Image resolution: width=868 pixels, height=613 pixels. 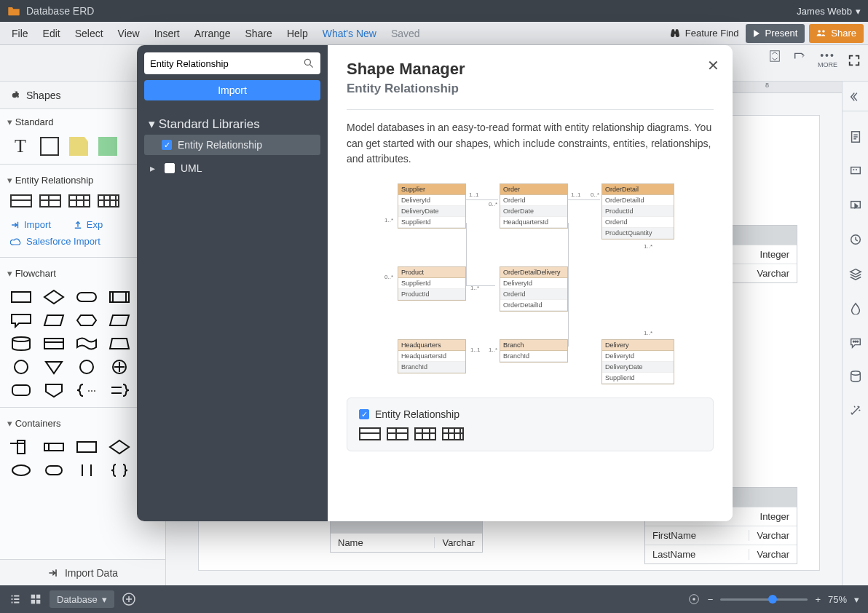 What do you see at coordinates (856, 207) in the screenshot?
I see `present-icon` at bounding box center [856, 207].